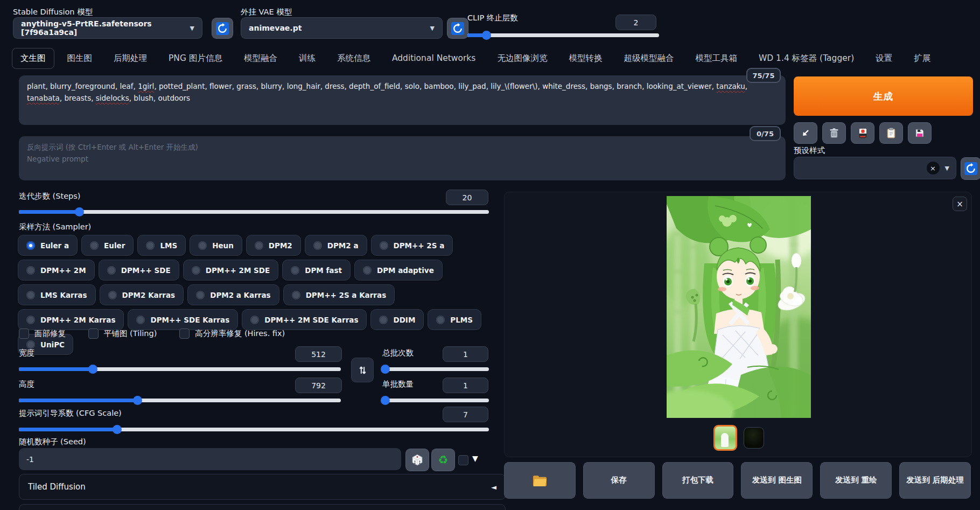 Image resolution: width=980 pixels, height=510 pixels. I want to click on batch-size-value: 1, so click(465, 386).